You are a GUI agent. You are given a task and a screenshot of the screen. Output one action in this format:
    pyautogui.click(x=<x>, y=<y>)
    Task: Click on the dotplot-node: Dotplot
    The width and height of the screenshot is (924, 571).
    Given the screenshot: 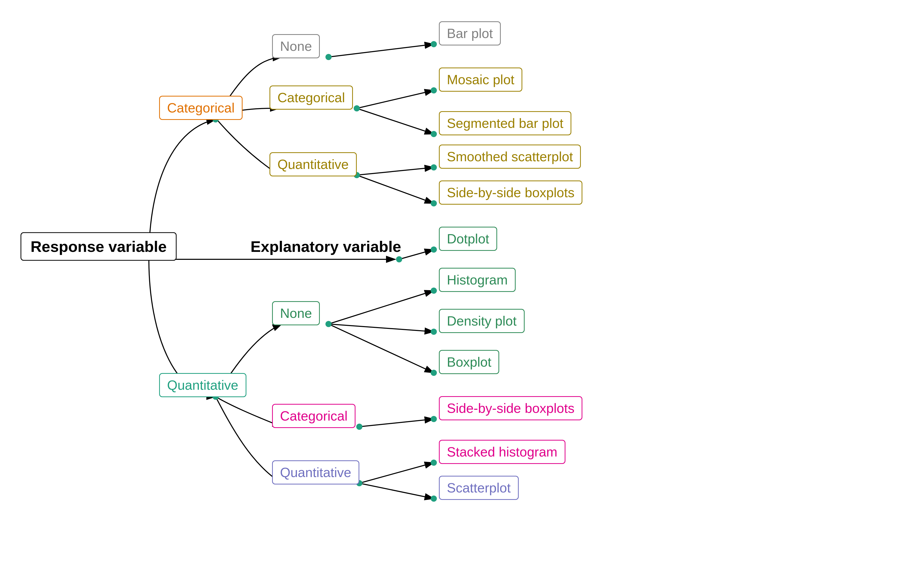 What is the action you would take?
    pyautogui.click(x=468, y=239)
    